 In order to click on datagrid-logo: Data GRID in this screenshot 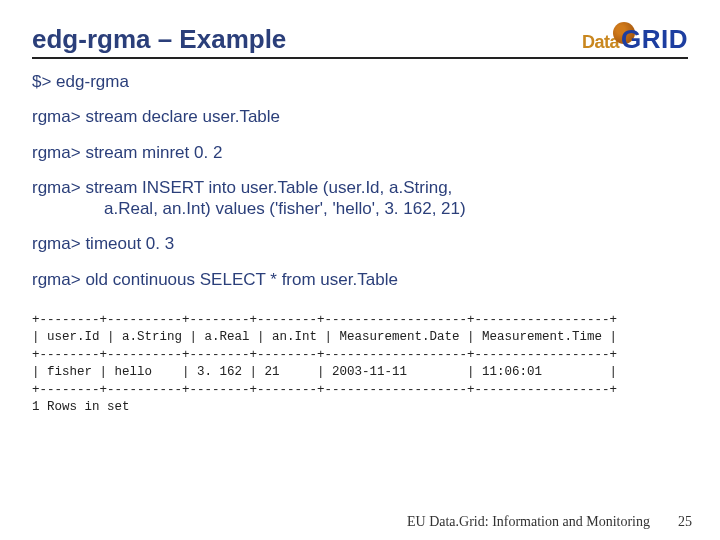, I will do `click(635, 40)`.